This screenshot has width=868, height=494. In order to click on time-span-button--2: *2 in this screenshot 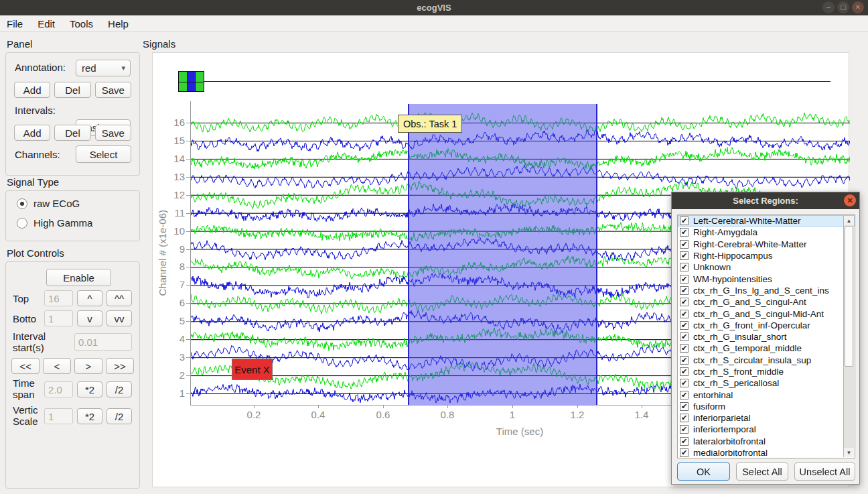, I will do `click(90, 389)`.